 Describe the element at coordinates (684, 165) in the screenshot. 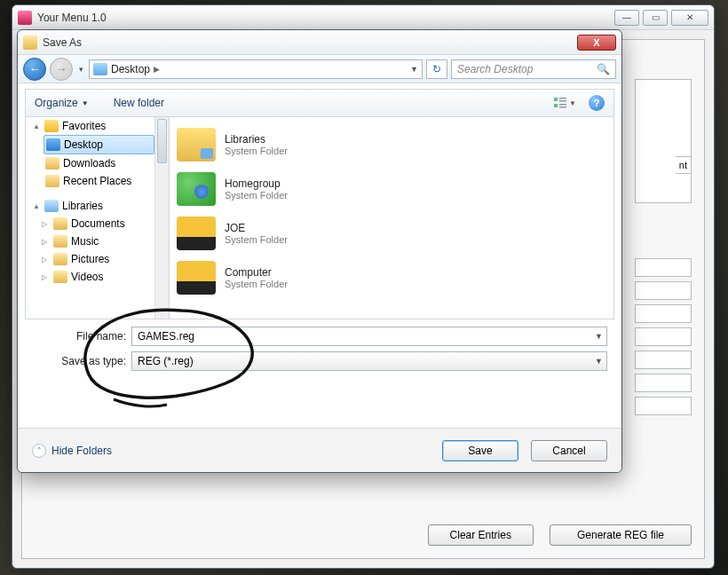

I see `tab-stub: nt` at that location.